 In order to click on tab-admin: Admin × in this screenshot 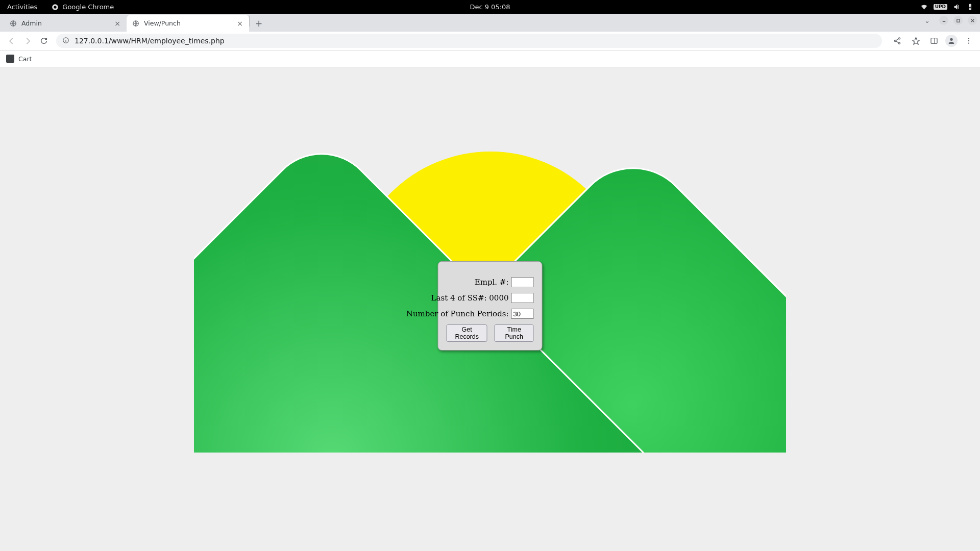, I will do `click(65, 23)`.